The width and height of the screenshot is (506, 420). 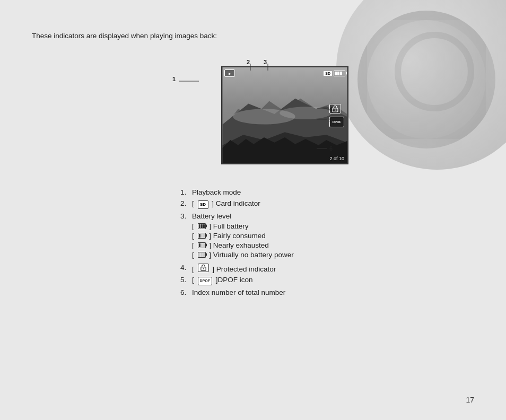 I want to click on list-text-3: Battery level, so click(x=212, y=216).